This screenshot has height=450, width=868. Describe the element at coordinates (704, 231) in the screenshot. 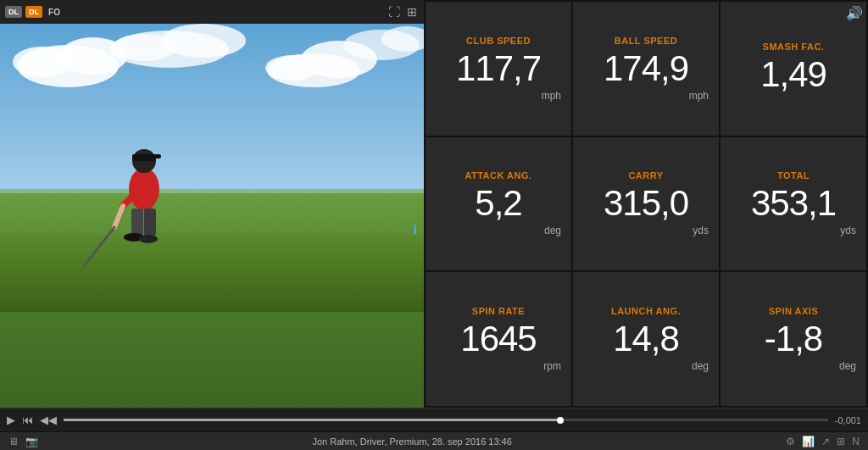

I see `carry-unit: yds` at that location.